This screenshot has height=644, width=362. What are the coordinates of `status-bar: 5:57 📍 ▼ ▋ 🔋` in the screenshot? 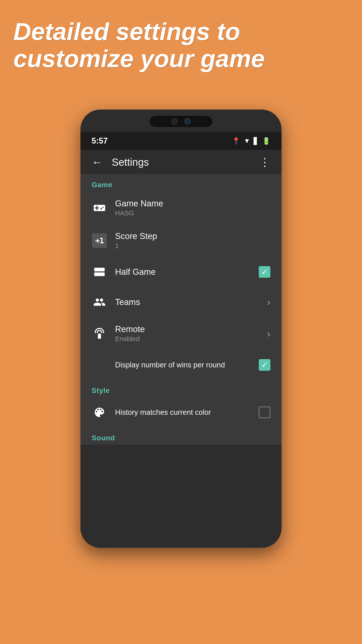 It's located at (181, 141).